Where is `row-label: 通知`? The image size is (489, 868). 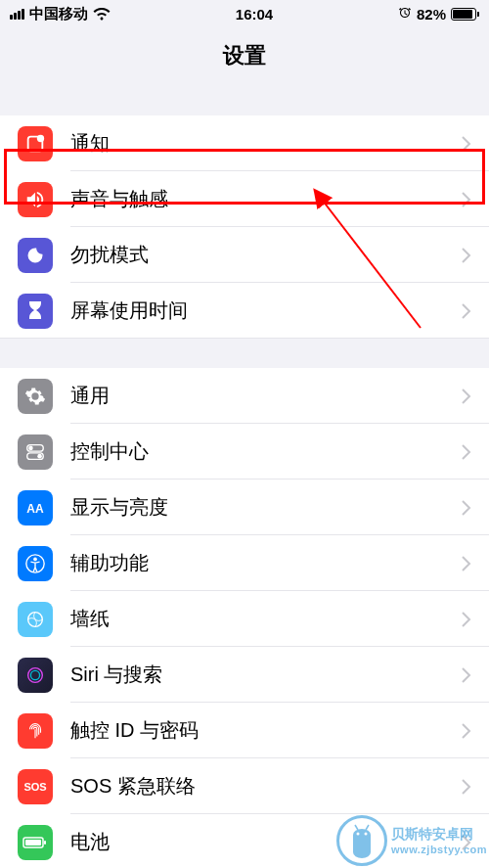
row-label: 通知 is located at coordinates (266, 143).